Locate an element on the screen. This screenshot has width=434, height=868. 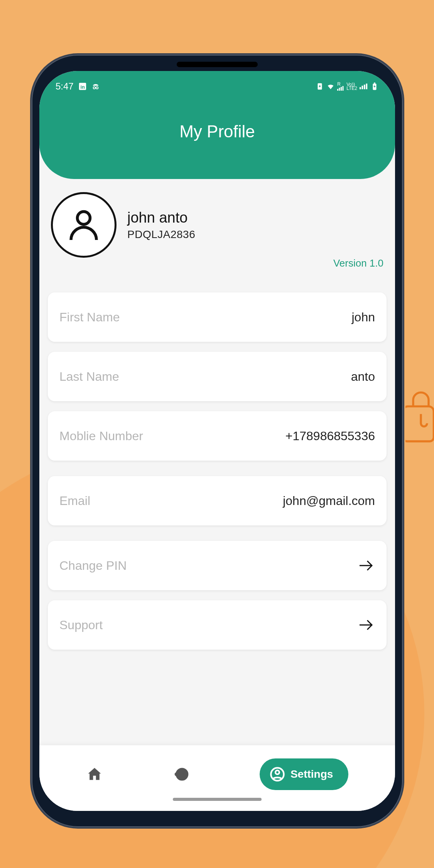
nav-history is located at coordinates (181, 774).